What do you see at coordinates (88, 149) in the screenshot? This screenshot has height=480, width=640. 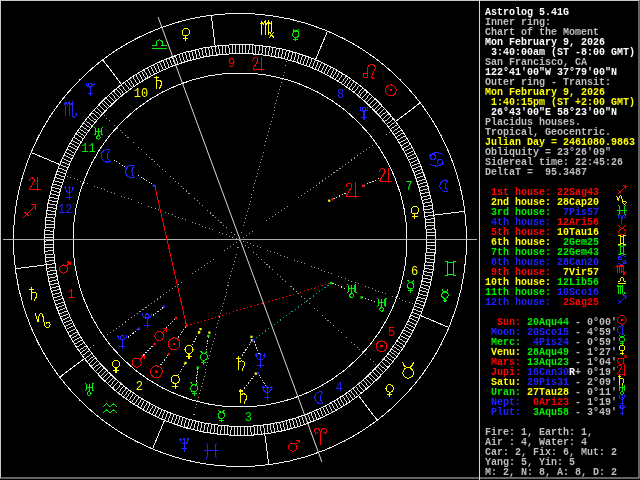 I see `svg-text: 11` at bounding box center [88, 149].